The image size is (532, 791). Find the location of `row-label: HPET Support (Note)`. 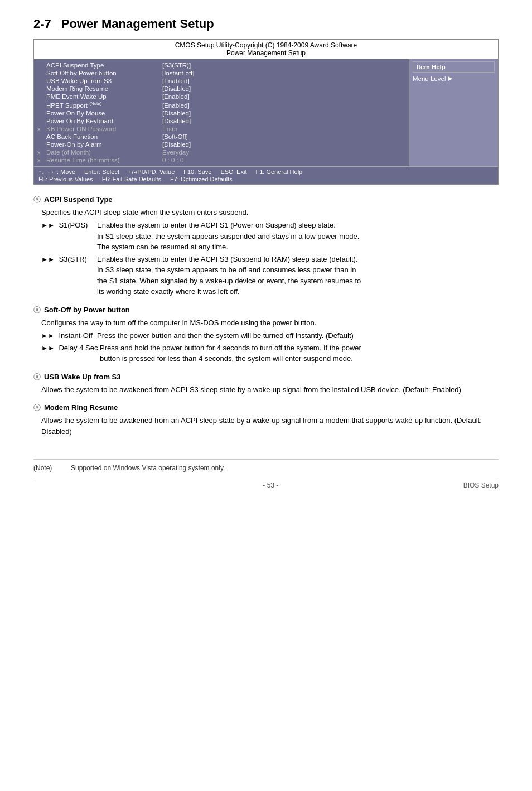

row-label: HPET Support (Note) is located at coordinates (102, 105).